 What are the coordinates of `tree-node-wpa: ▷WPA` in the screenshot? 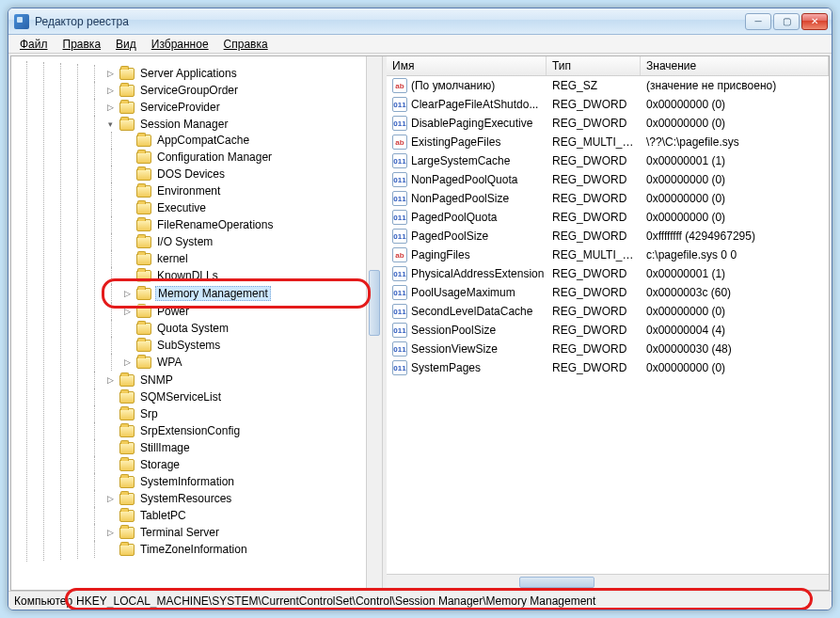 It's located at (251, 362).